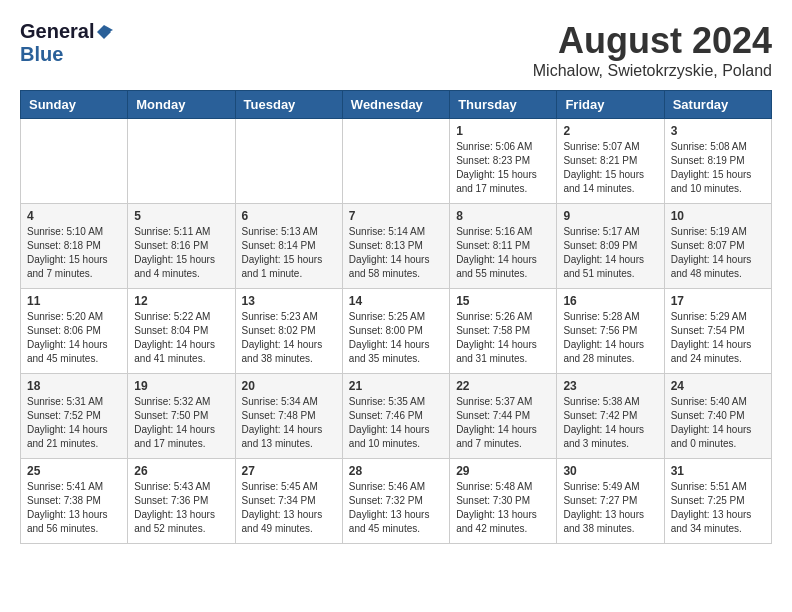 The height and width of the screenshot is (612, 792). I want to click on day-info: Sunrise: 5:26 AM Sunset: 7:58 PM Dayligh…, so click(503, 338).